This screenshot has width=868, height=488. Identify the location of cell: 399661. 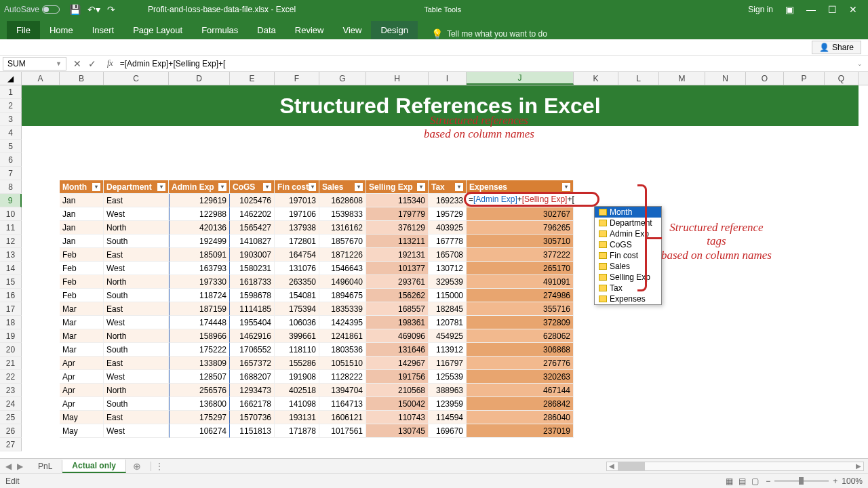
(297, 336).